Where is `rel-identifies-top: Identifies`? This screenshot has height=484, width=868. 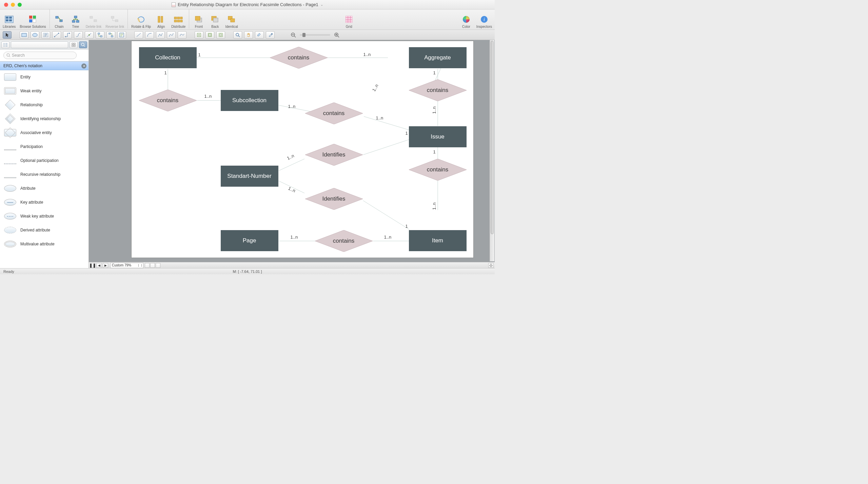
rel-identifies-top: Identifies is located at coordinates (334, 155).